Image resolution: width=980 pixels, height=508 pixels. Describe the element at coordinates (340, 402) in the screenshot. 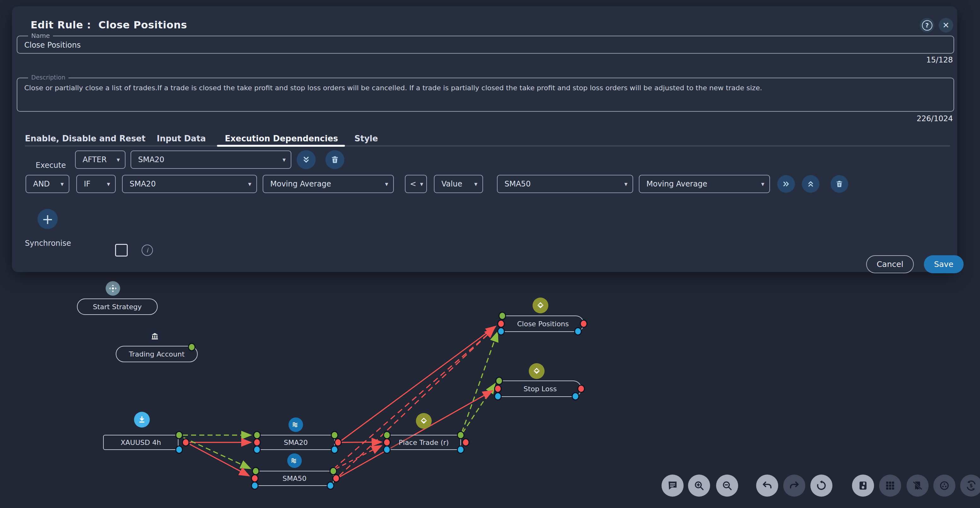

I see `edges` at that location.